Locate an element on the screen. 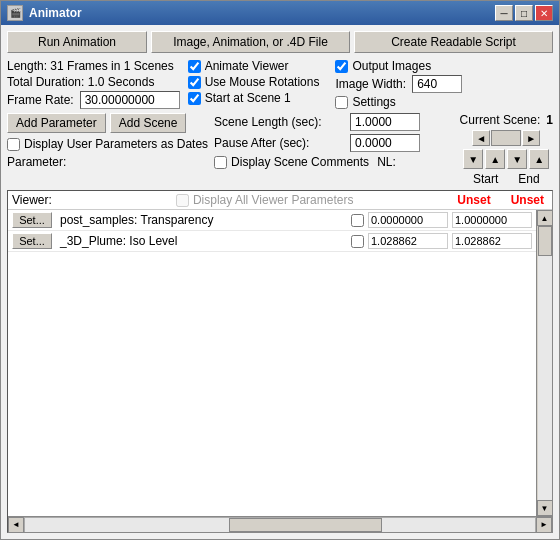  add-scene-button: Add Scene is located at coordinates (148, 123).